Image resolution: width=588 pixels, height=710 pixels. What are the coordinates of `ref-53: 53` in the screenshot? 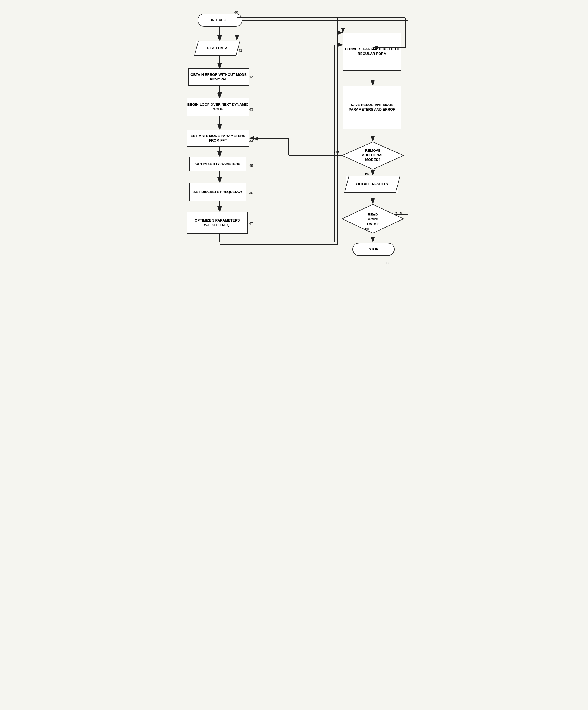 It's located at (388, 263).